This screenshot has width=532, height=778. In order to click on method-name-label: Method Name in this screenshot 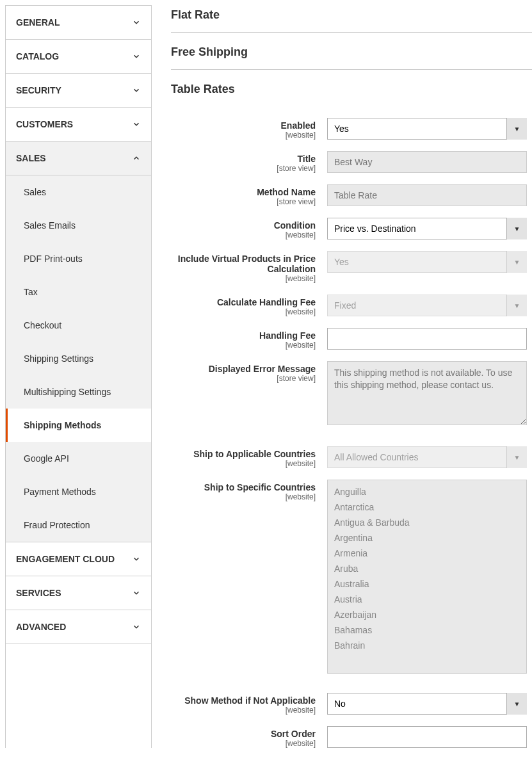, I will do `click(243, 192)`.